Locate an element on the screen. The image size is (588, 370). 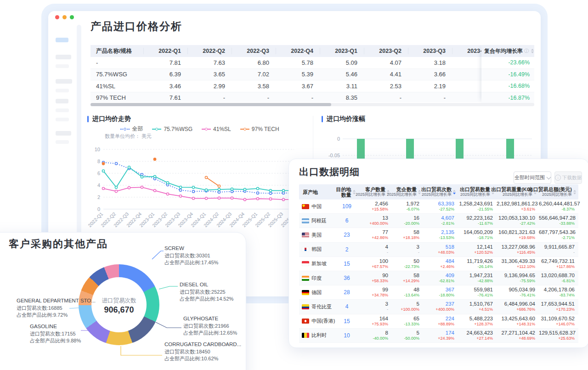
price-col-quarter: 2023-Q1 is located at coordinates (342, 51).